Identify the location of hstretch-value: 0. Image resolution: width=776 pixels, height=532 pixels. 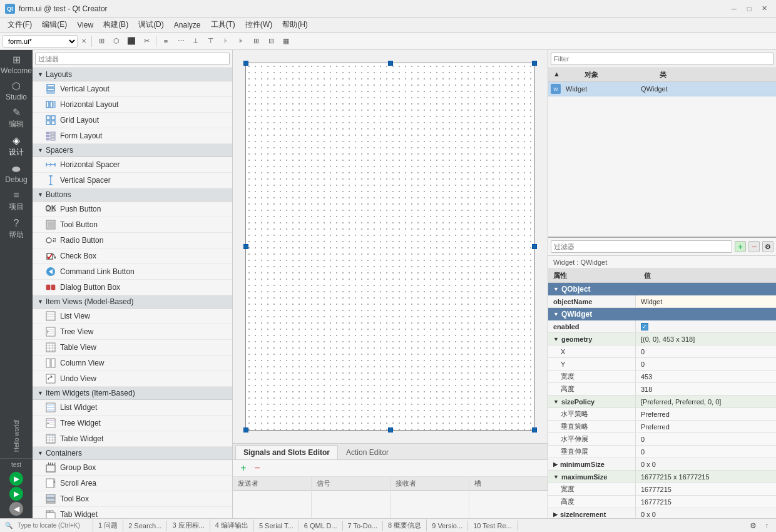
(706, 439).